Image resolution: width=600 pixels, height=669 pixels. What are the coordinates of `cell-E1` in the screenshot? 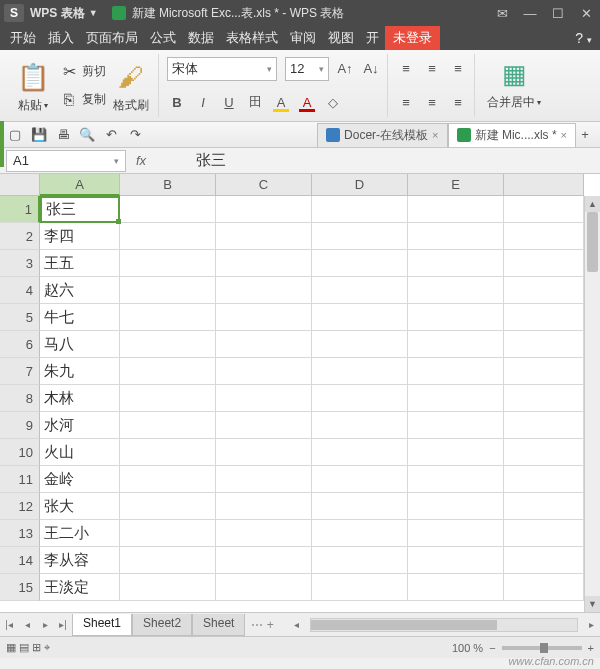 It's located at (456, 210).